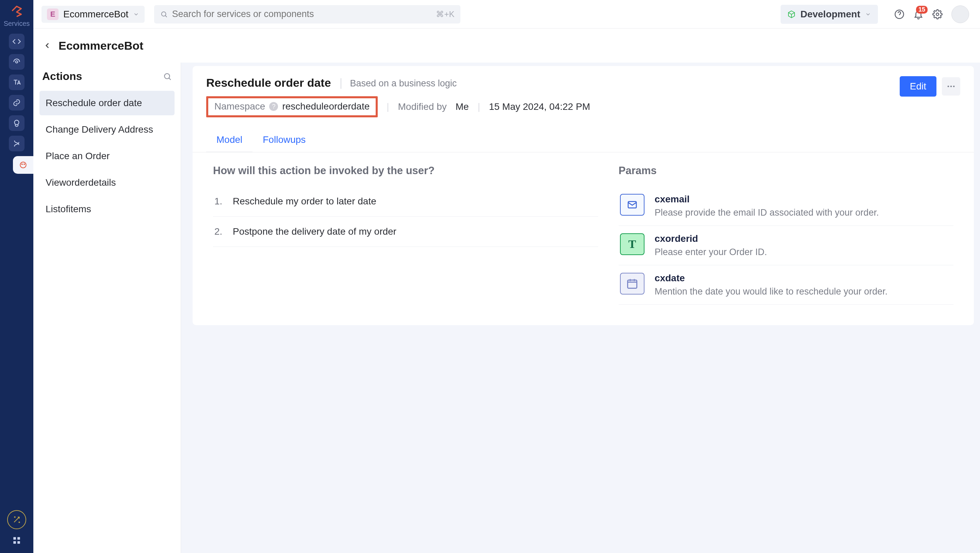  What do you see at coordinates (17, 123) in the screenshot?
I see `rail-item-head` at bounding box center [17, 123].